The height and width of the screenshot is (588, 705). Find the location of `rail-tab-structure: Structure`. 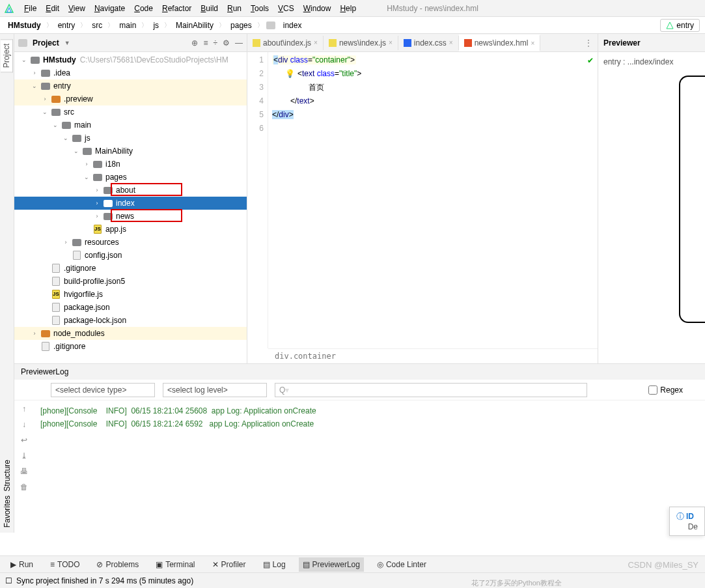

rail-tab-structure: Structure is located at coordinates (7, 475).